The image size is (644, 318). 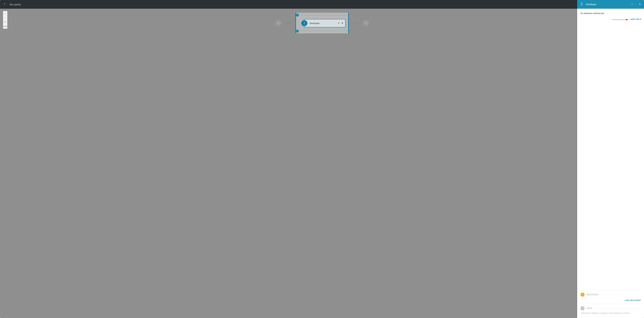 What do you see at coordinates (611, 310) in the screenshot?
I see `info-section: ? INFO Developer Validator compares valu…` at bounding box center [611, 310].